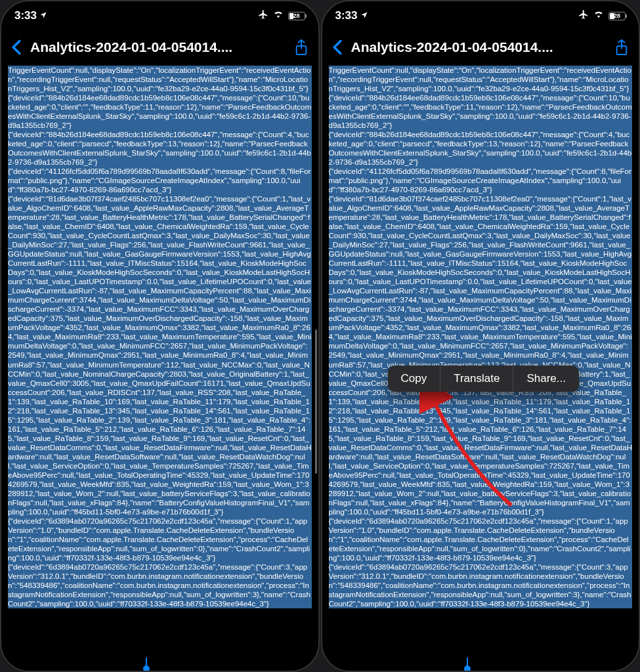 The height and width of the screenshot is (672, 640). Describe the element at coordinates (472, 450) in the screenshot. I see `annotation-arrow` at that location.